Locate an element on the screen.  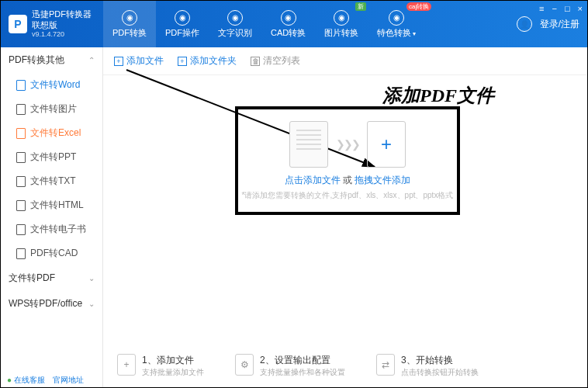
online-service-link: 在线客服 is located at coordinates (26, 380).